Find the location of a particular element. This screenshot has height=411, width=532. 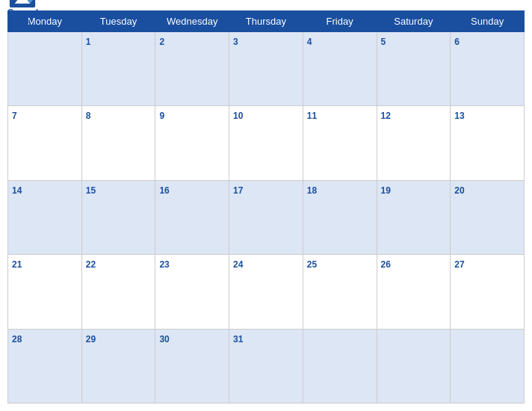

day-cell-26: 26 is located at coordinates (414, 291).